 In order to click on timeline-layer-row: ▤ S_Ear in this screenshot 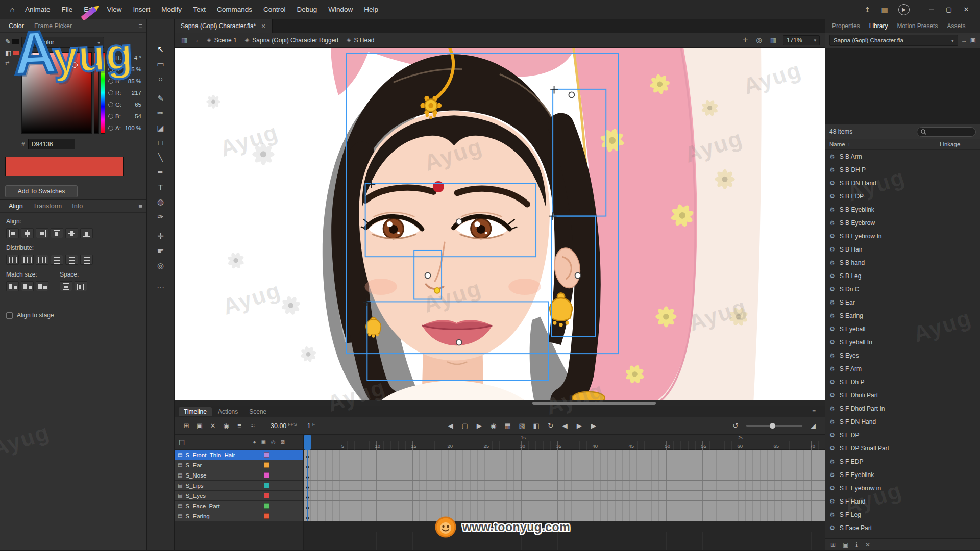, I will do `click(239, 465)`.